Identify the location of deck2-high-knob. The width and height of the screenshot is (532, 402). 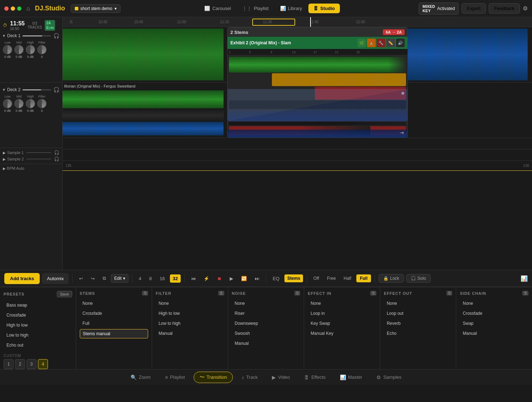
(30, 104).